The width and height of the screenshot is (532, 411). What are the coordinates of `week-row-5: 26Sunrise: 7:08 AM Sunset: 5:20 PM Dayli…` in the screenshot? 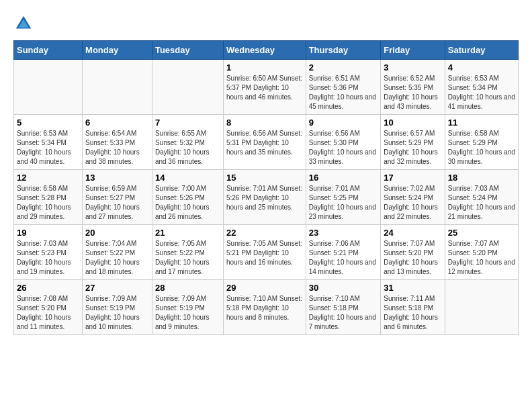 It's located at (266, 308).